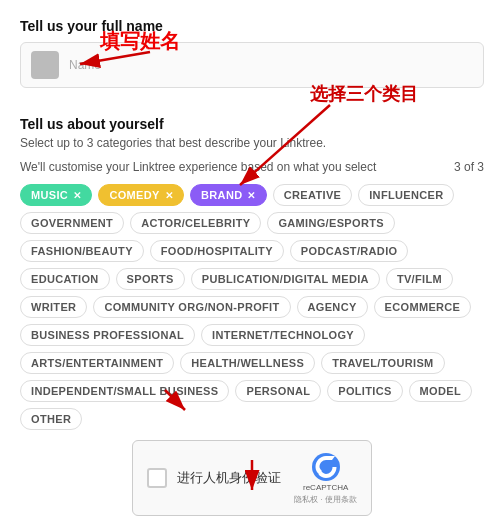 Image resolution: width=504 pixels, height=518 pixels. What do you see at coordinates (283, 335) in the screenshot?
I see `category-tag-internet-technology: INTERNET/TECHNOLOGY` at bounding box center [283, 335].